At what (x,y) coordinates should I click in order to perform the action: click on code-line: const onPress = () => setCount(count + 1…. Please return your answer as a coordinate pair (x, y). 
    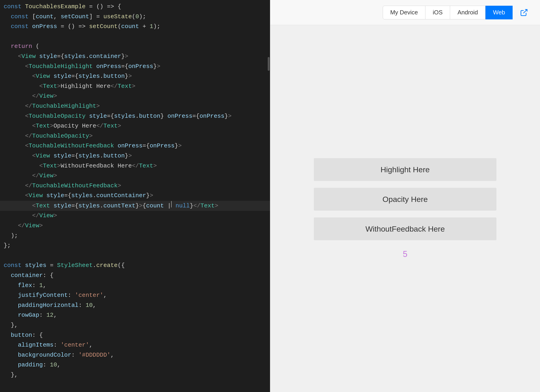
    Looking at the image, I should click on (135, 27).